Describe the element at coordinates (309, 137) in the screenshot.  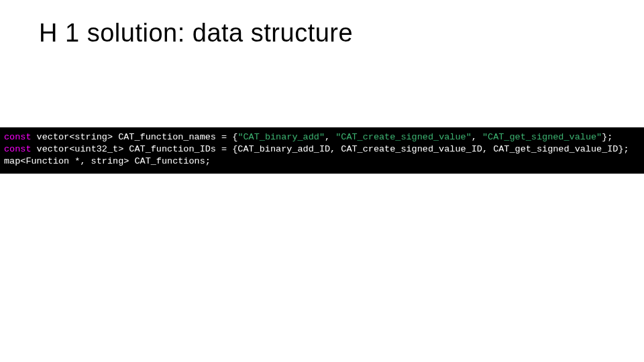
I see `code-line-1: const vector<string> CAT_function_names …` at that location.